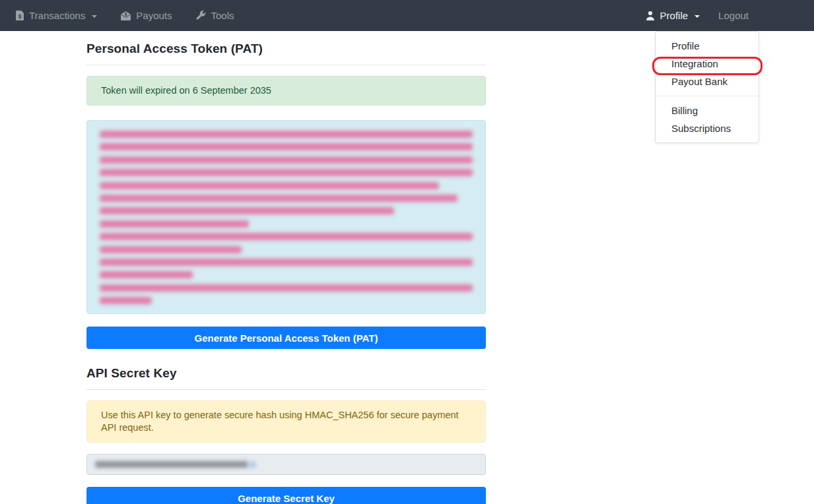 Image resolution: width=814 pixels, height=504 pixels. Describe the element at coordinates (201, 16) in the screenshot. I see `wrench-icon` at that location.